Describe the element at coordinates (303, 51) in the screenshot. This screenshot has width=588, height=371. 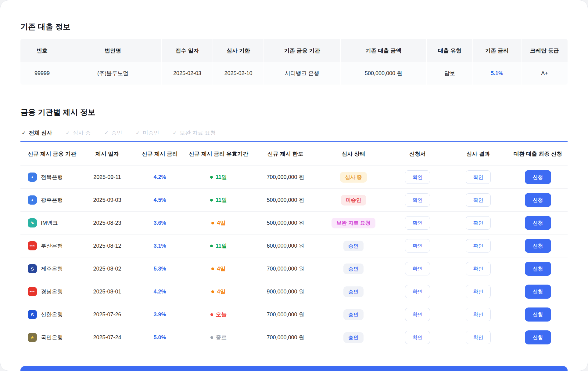
I see `header-institution: 기존 금융 기관` at that location.